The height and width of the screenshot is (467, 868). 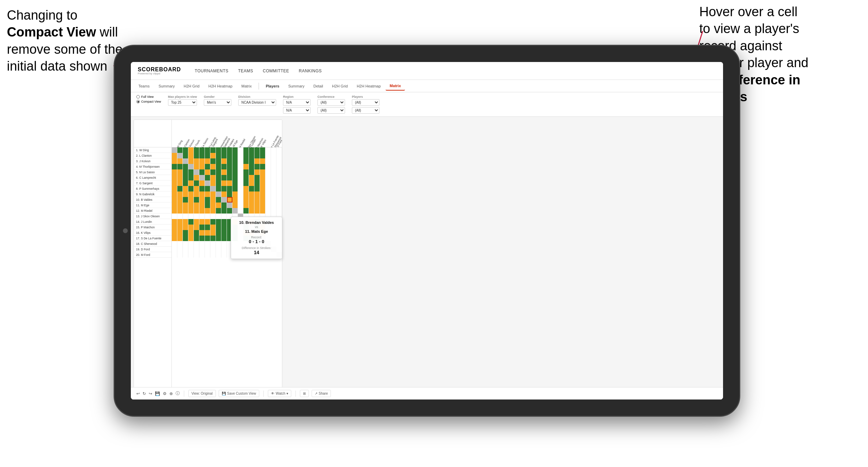 I want to click on tab-matrix-active: Matrix, so click(x=395, y=86).